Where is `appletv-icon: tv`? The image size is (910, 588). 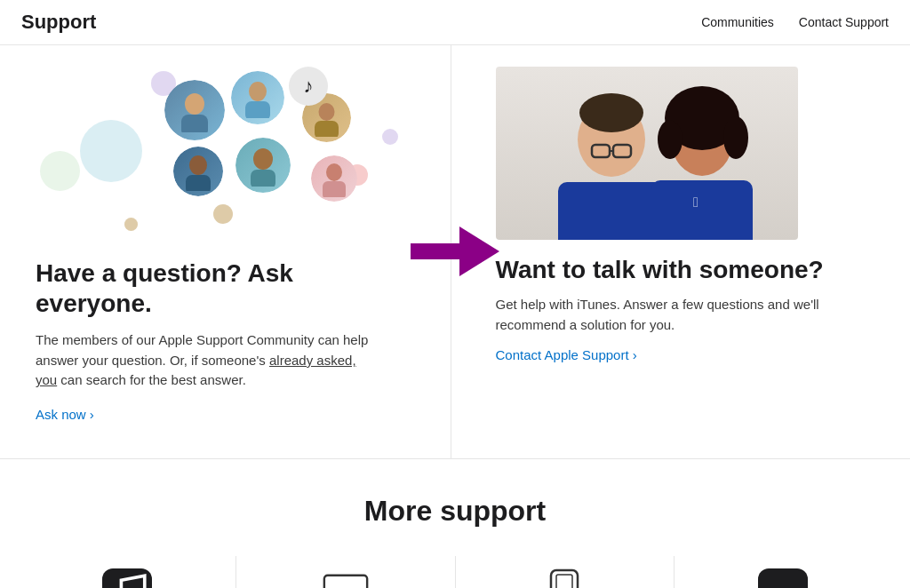
appletv-icon: tv is located at coordinates (783, 576).